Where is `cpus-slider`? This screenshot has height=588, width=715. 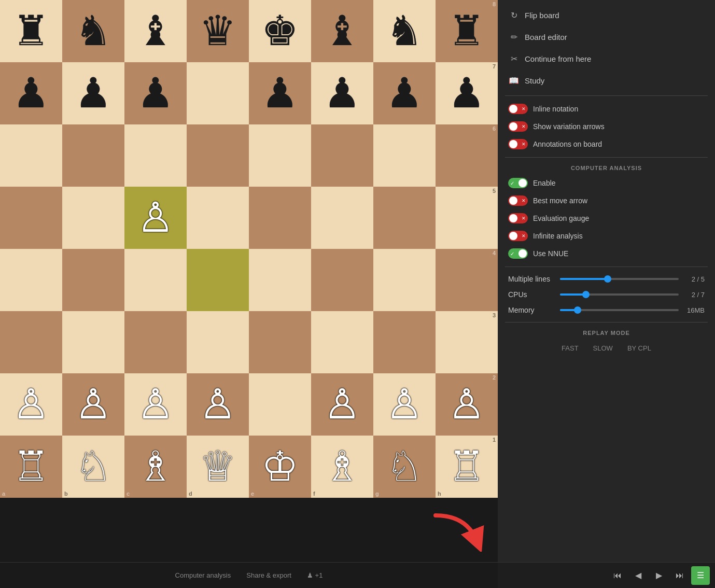 cpus-slider is located at coordinates (619, 295).